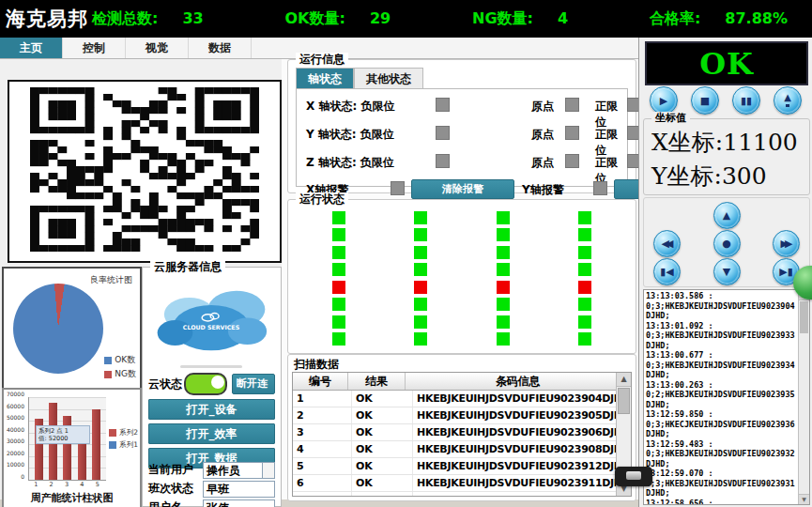  What do you see at coordinates (722, 454) in the screenshot?
I see `log-entry: 13:12:59.483 :0;3;HKEBJKEUIHJDSVDUFIEU90…` at bounding box center [722, 454].